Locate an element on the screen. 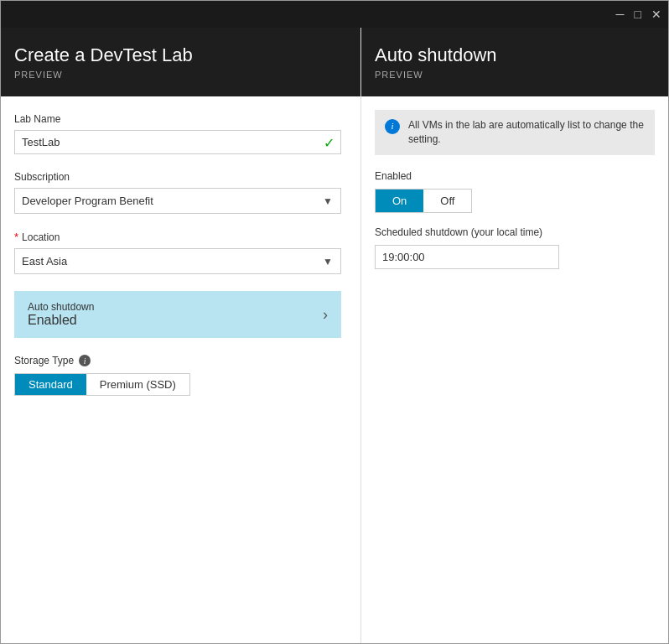 This screenshot has width=669, height=644. scheduled-shutdown-group: Scheduled shutdown (your local time) is located at coordinates (515, 248).